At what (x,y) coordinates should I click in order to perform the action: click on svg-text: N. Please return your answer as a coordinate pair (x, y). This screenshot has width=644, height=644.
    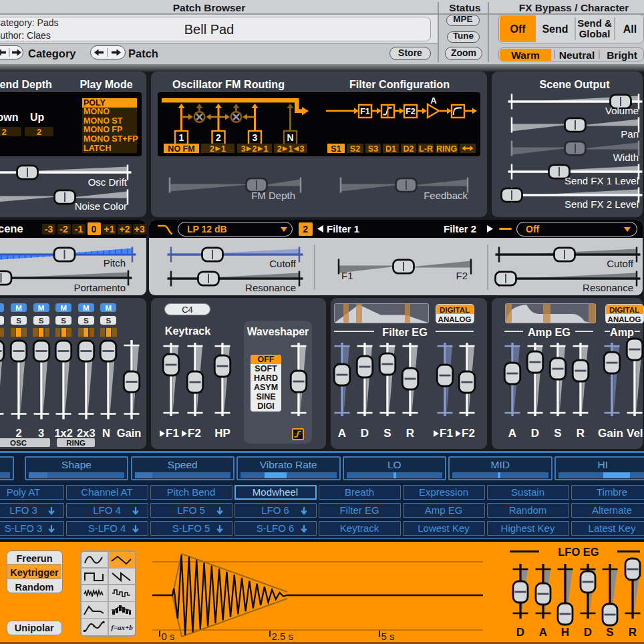
    Looking at the image, I should click on (290, 138).